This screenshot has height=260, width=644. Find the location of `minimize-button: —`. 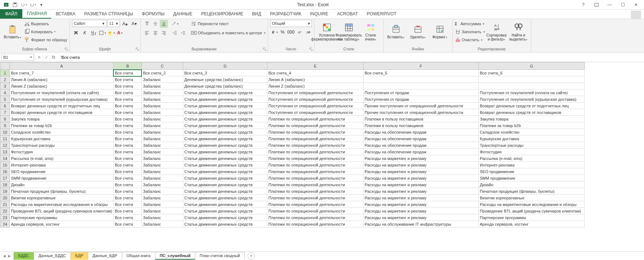

minimize-button: — is located at coordinates (610, 5).